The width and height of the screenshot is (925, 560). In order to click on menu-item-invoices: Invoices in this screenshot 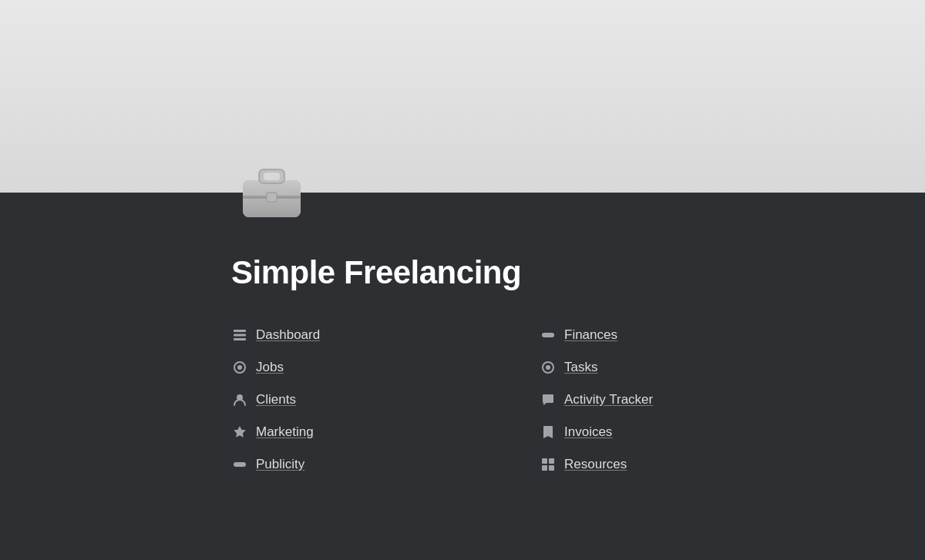, I will do `click(663, 432)`.